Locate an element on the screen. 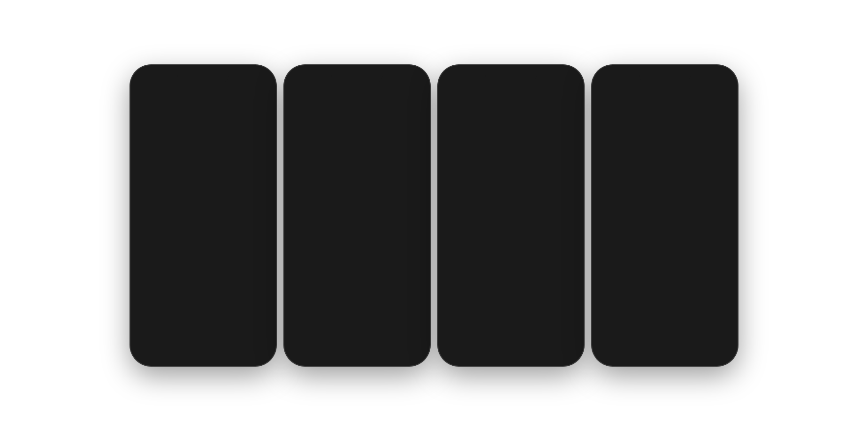 The image size is (868, 431). phone-4-screen: 9:41 ▲ is located at coordinates (665, 216).